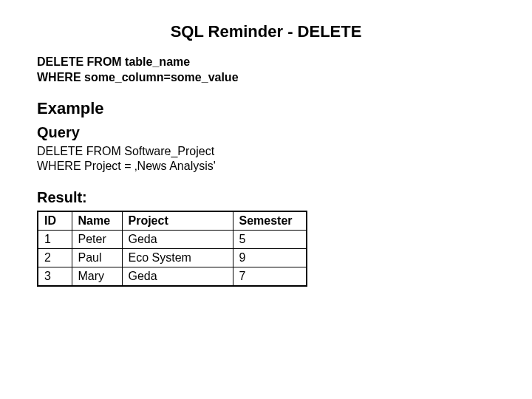 Image resolution: width=532 pixels, height=399 pixels. What do you see at coordinates (270, 221) in the screenshot?
I see `table-header-semester: Semester` at bounding box center [270, 221].